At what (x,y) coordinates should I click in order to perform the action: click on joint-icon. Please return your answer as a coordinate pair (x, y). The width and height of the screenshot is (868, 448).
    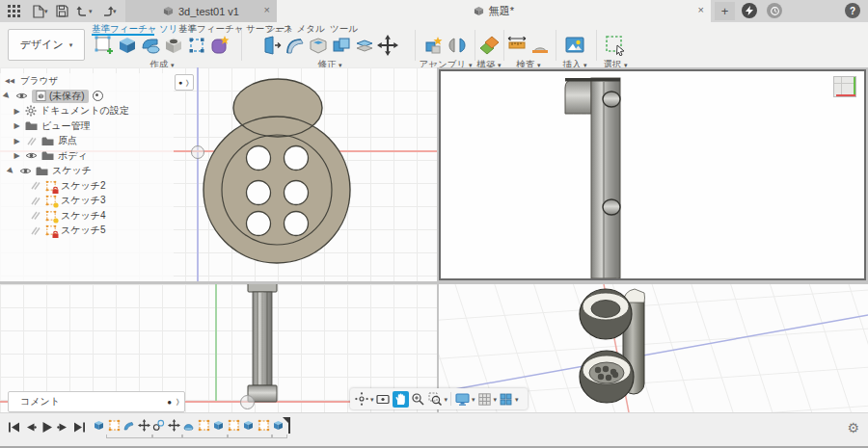
    Looking at the image, I should click on (457, 45).